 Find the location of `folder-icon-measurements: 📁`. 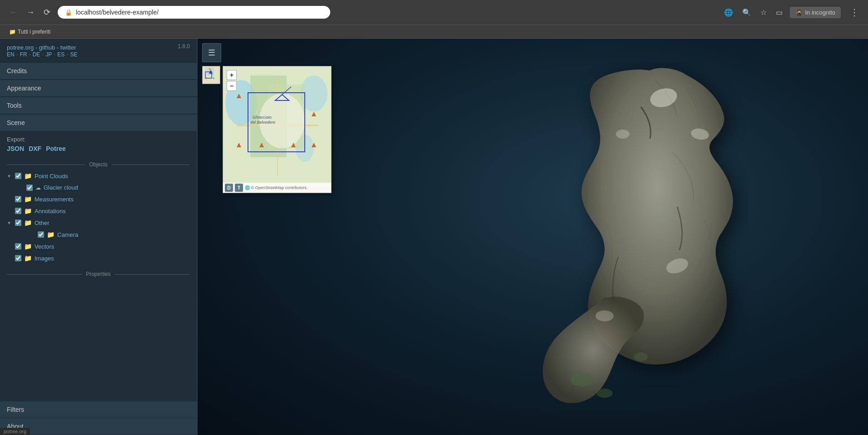

folder-icon-measurements: 📁 is located at coordinates (28, 199).